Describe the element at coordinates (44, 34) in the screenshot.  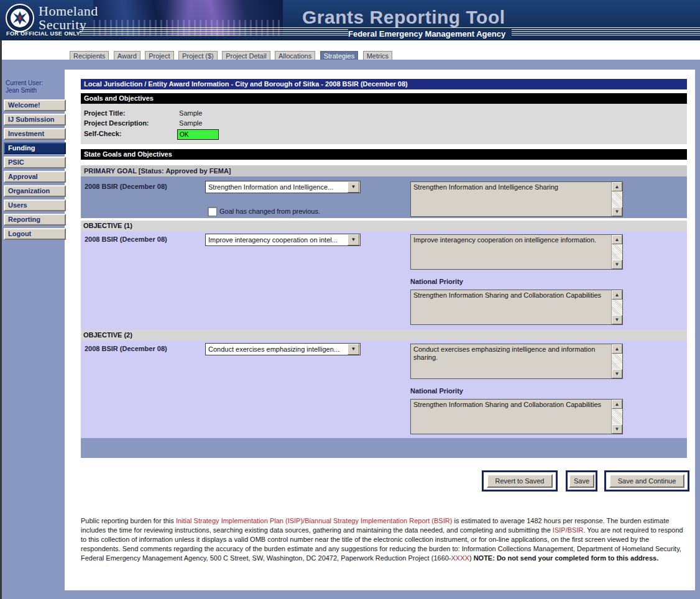
I see `official-use-label: FOR OFFICIAL USE ONLY` at that location.